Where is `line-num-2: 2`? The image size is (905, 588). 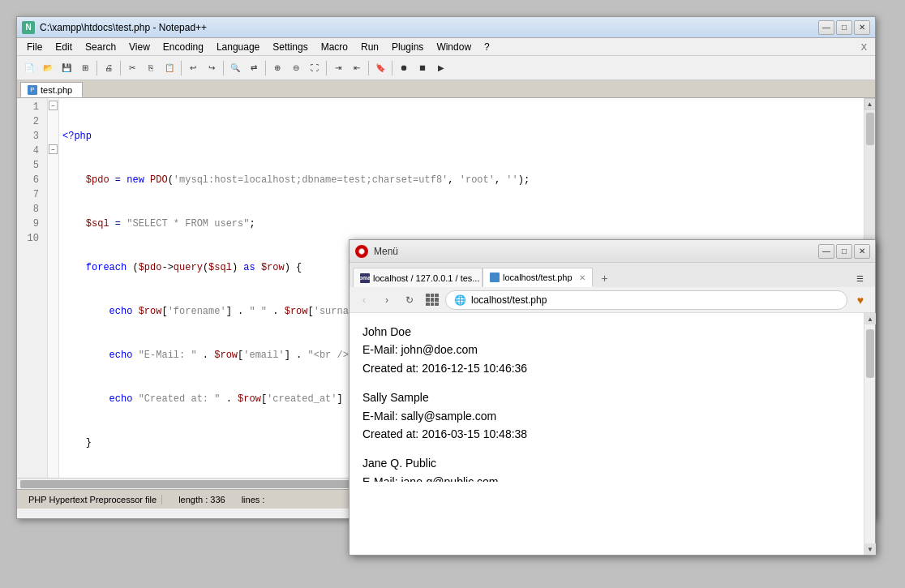 line-num-2: 2 is located at coordinates (29, 122).